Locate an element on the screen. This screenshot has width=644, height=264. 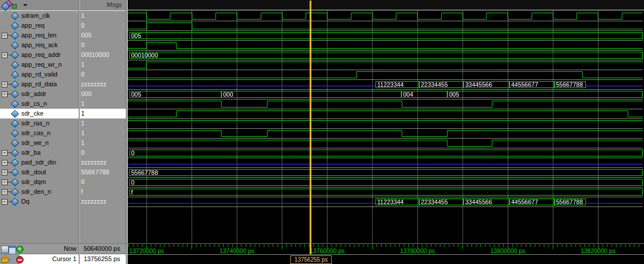
now-label: Now is located at coordinates (49, 248).